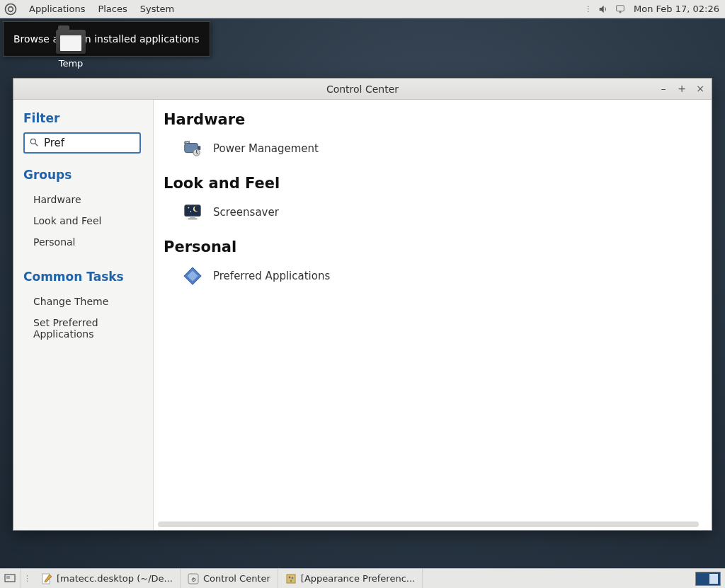  I want to click on distro-logo-icon, so click(11, 9).